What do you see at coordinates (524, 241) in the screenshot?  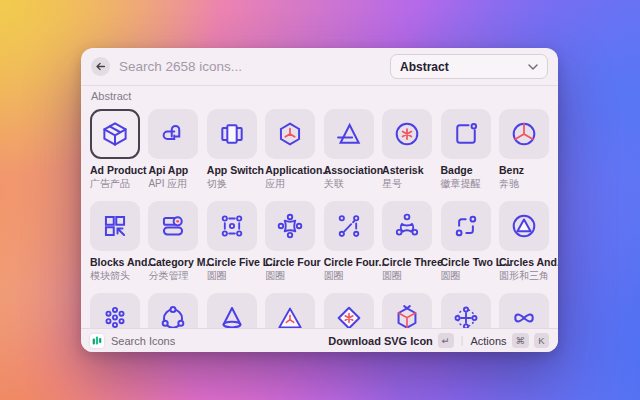 I see `icon-cell-circles-and-triangles: Circles And...圆形和三角` at bounding box center [524, 241].